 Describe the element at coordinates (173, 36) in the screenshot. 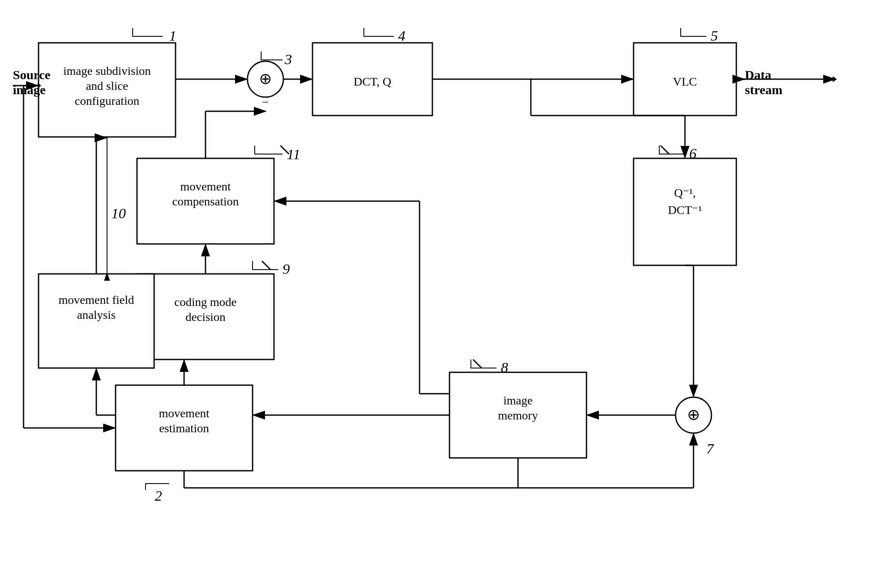

I see `label-1: 1` at that location.